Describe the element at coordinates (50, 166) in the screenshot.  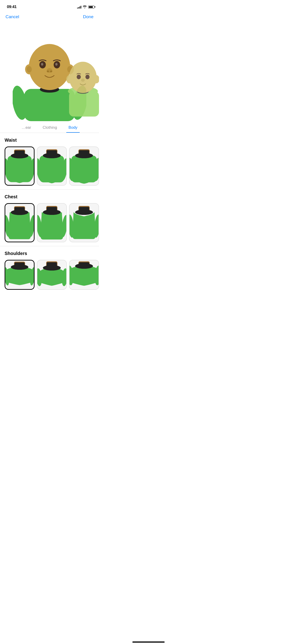
I see `waist-options` at that location.